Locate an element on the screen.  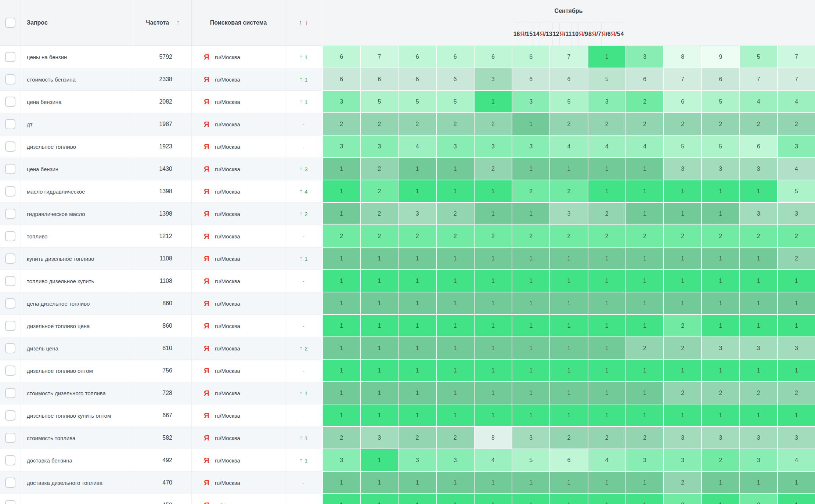
query-cell: дизельное топливо купить оптом is located at coordinates (77, 416).